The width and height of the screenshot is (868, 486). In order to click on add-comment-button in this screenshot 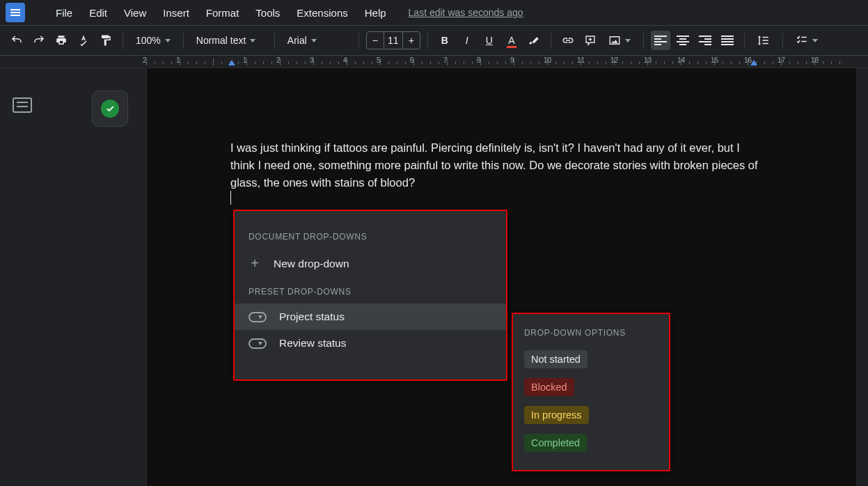, I will do `click(590, 40)`.